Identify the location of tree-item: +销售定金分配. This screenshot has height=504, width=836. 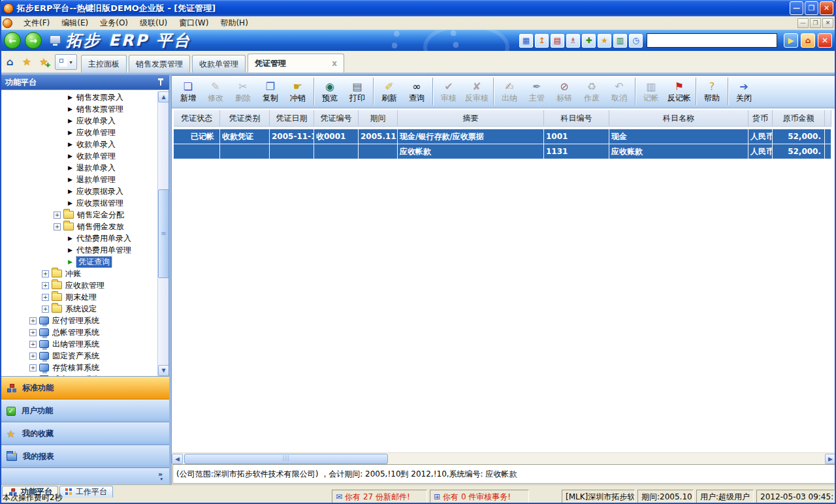
(78, 215).